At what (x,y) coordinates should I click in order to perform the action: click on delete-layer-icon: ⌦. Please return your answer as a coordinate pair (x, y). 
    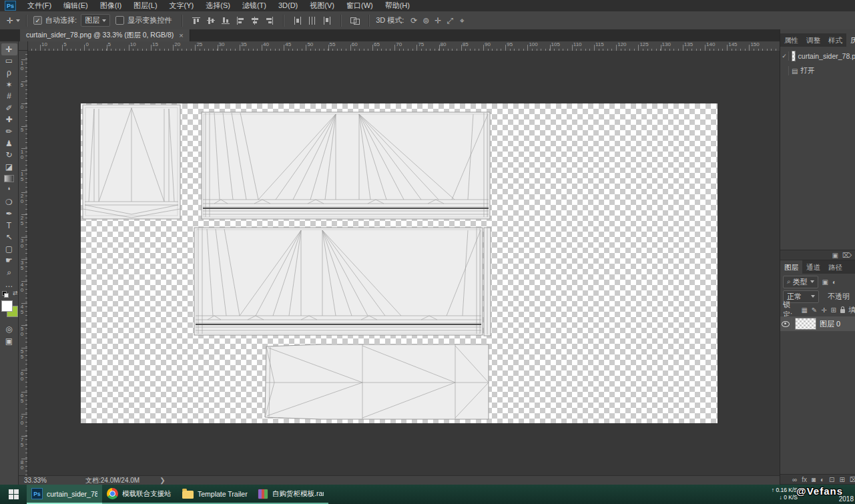
    Looking at the image, I should click on (852, 479).